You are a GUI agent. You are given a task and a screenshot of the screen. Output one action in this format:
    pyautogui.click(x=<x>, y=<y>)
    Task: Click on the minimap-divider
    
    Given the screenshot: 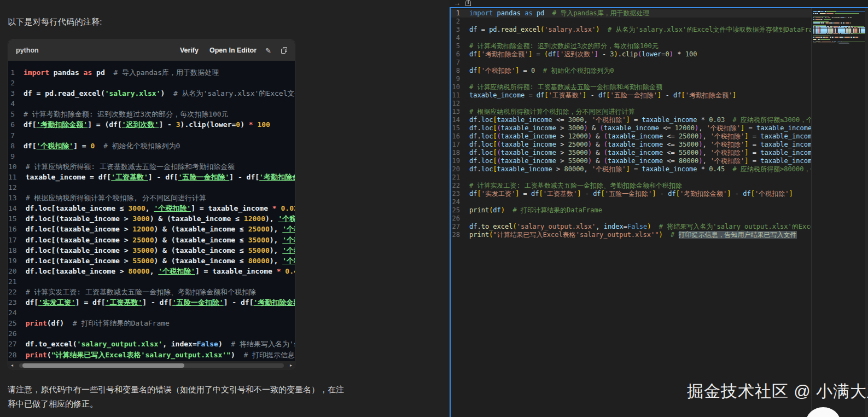 What is the action you would take?
    pyautogui.click(x=812, y=212)
    